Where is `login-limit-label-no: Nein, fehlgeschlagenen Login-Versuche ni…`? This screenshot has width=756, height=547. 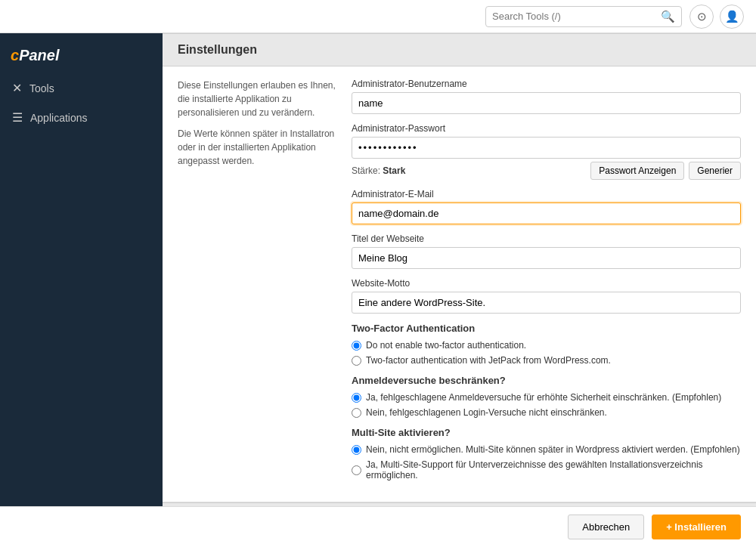
login-limit-label-no: Nein, fehlgeschlagenen Login-Versuche ni… is located at coordinates (487, 413).